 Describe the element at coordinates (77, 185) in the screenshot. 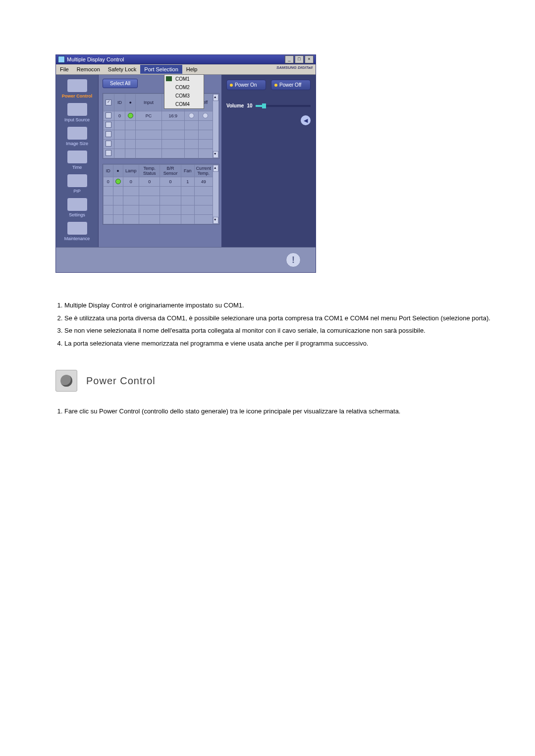

I see `sidebar-item-pip: PIP` at that location.